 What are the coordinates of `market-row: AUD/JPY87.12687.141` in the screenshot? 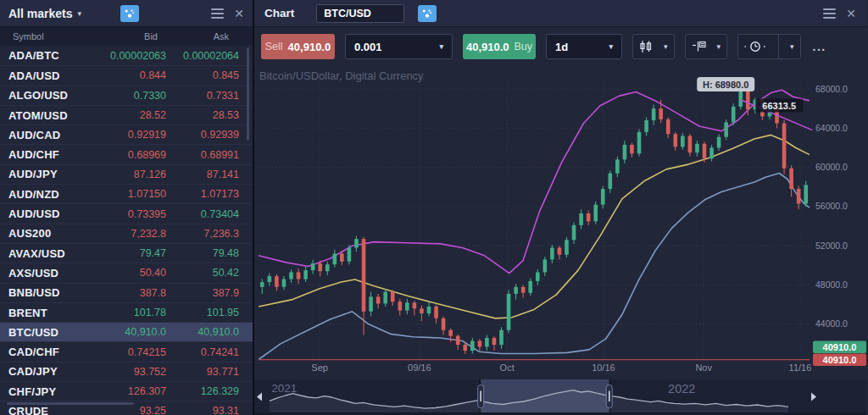 It's located at (126, 174).